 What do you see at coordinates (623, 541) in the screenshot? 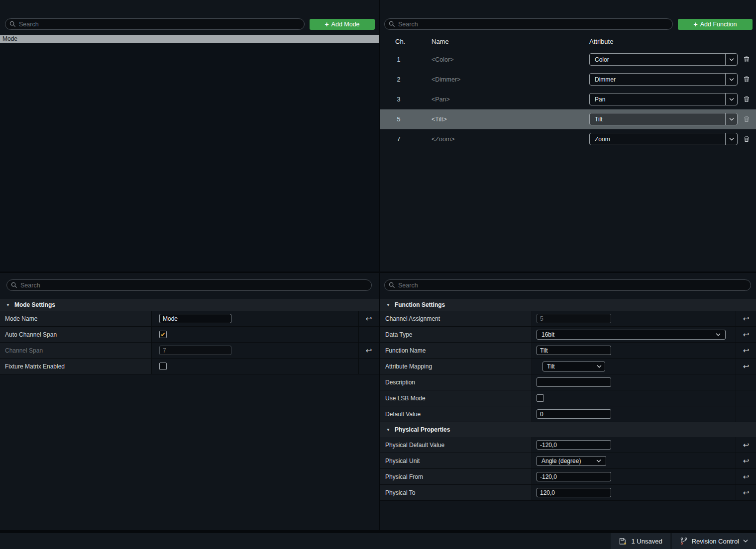
I see `save-icon` at bounding box center [623, 541].